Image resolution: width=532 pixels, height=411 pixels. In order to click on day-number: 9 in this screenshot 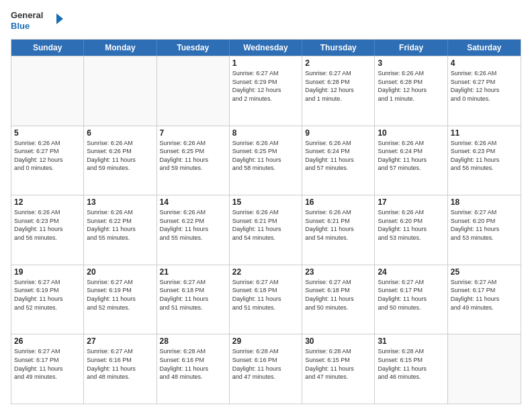, I will do `click(339, 133)`.